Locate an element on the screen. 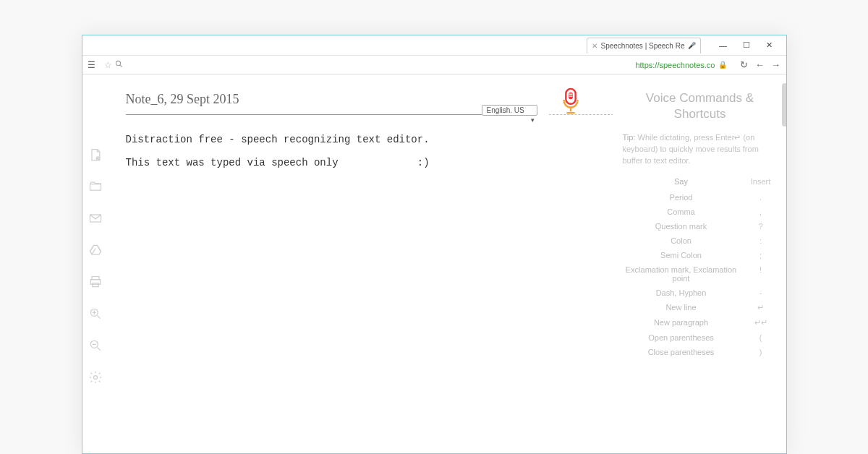 This screenshot has width=868, height=454. command-insert: - is located at coordinates (761, 293).